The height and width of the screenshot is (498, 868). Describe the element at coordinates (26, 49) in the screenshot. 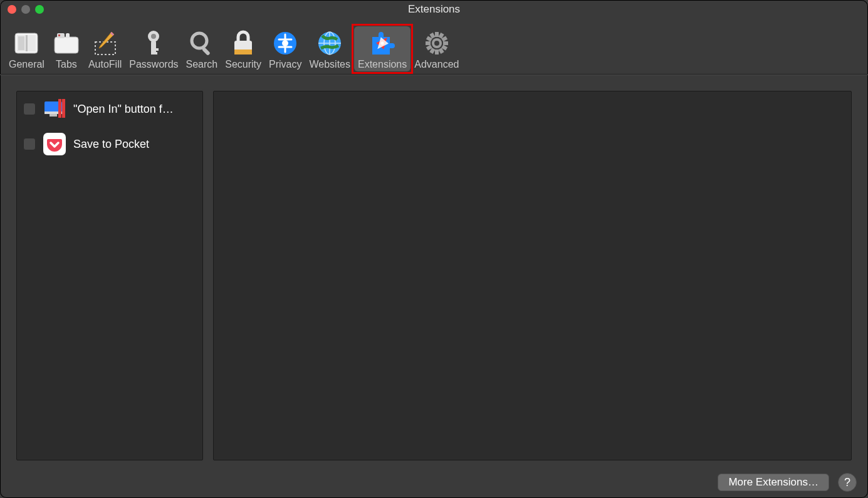

I see `toolbar-item-general: General` at that location.